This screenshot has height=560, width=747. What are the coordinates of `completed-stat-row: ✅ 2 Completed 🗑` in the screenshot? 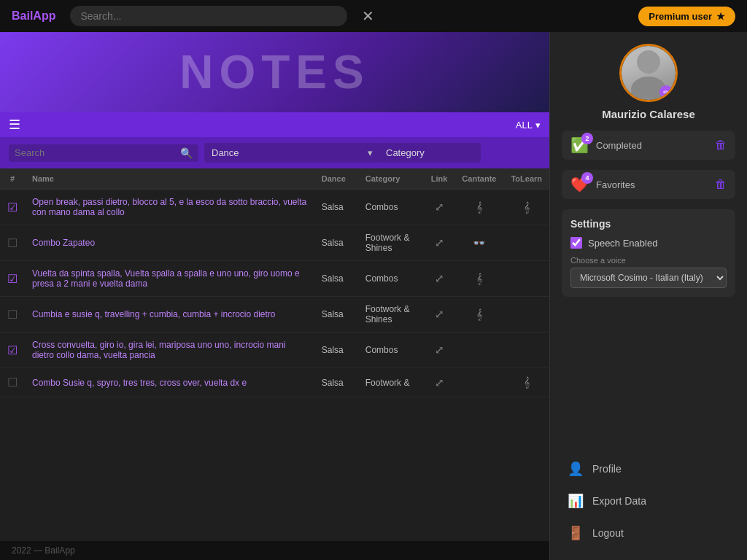 It's located at (649, 145).